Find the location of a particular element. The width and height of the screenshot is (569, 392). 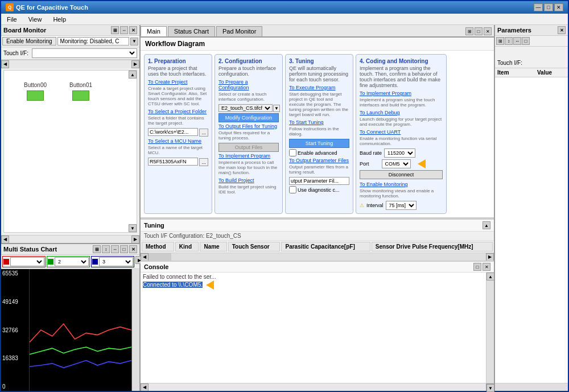

step1-link3: To Select a MCU Name is located at coordinates (178, 141).